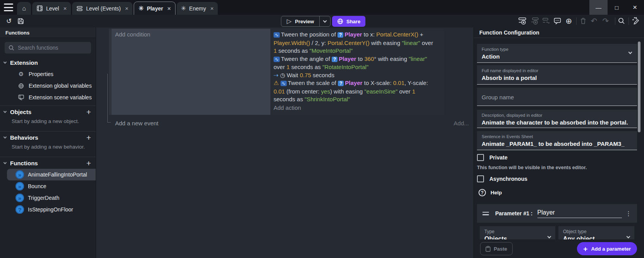 This screenshot has height=258, width=644. Describe the element at coordinates (557, 21) in the screenshot. I see `comment-icon` at that location.